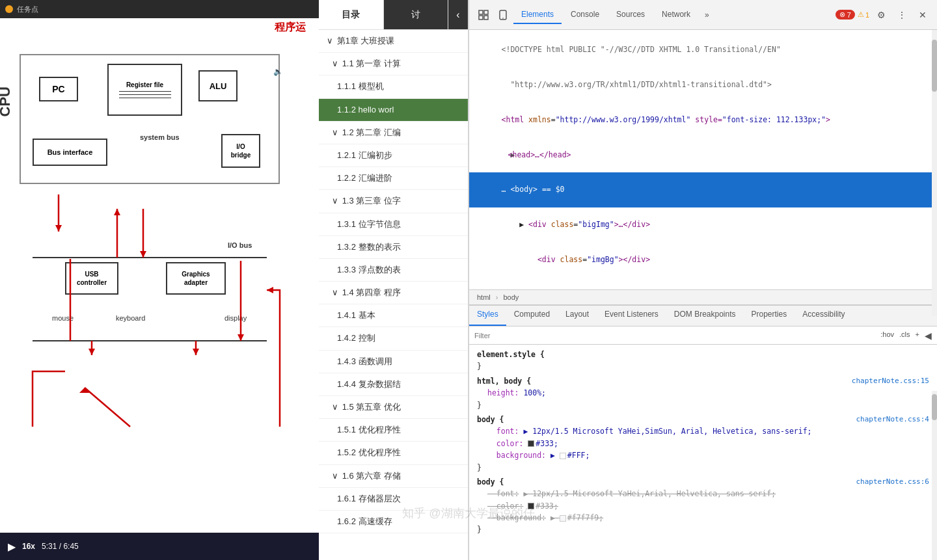 Image resolution: width=937 pixels, height=560 pixels. I want to click on add-style-rule: +, so click(917, 336).